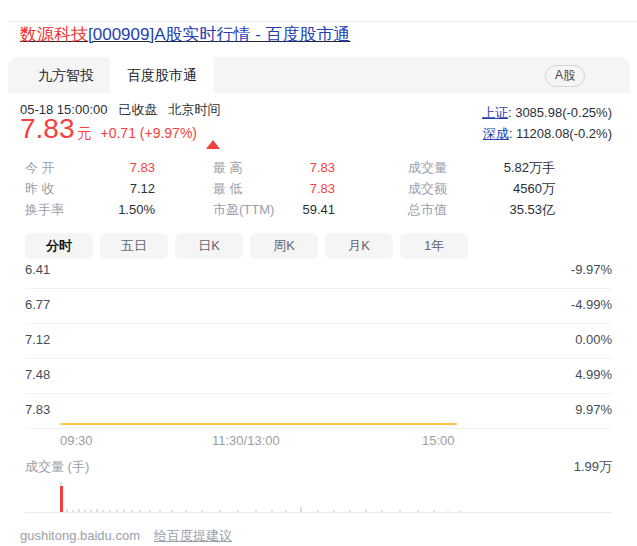 Image resolution: width=637 pixels, height=546 pixels. I want to click on stat-volume: 成交量5.82万手, so click(482, 168).